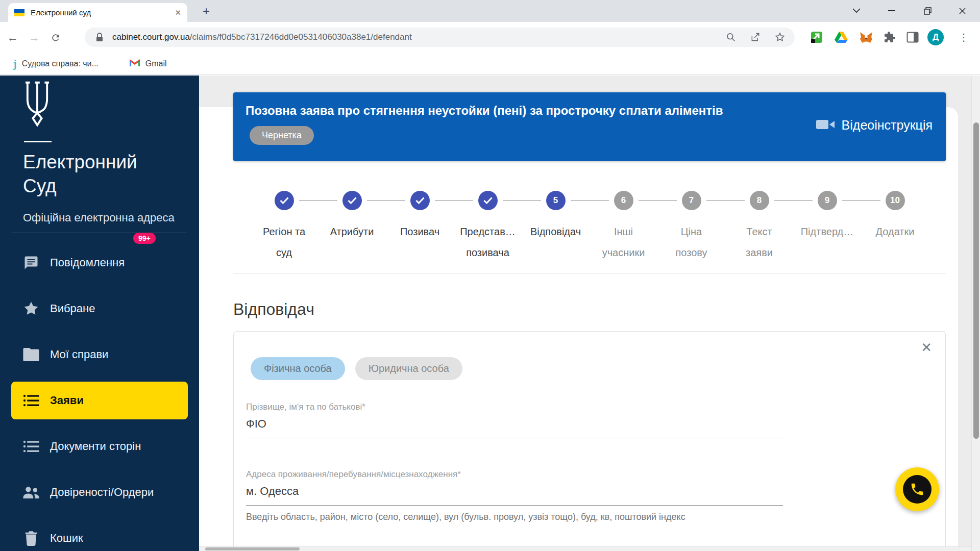 This screenshot has width=980, height=551. Describe the element at coordinates (976, 281) in the screenshot. I see `vertical-scrollbar-thumb` at that location.